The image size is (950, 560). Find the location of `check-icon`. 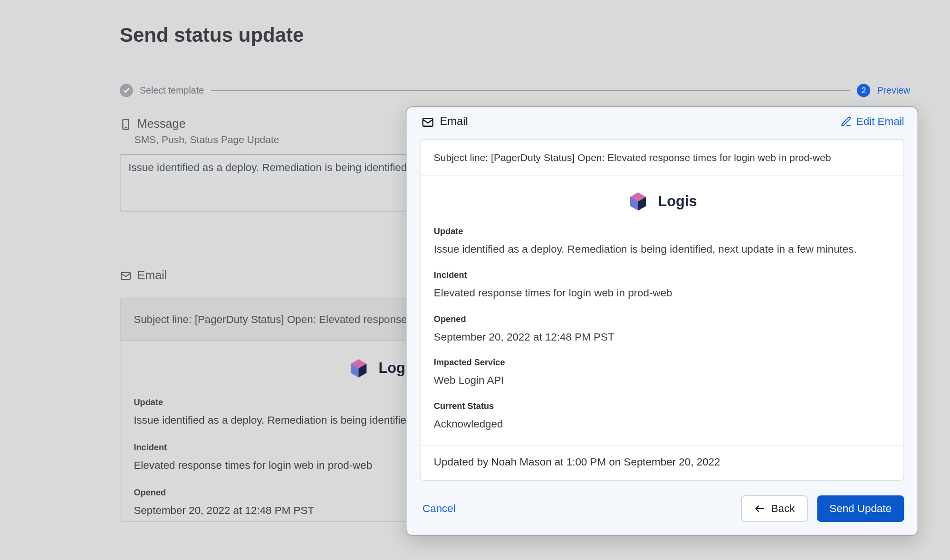

check-icon is located at coordinates (126, 90).